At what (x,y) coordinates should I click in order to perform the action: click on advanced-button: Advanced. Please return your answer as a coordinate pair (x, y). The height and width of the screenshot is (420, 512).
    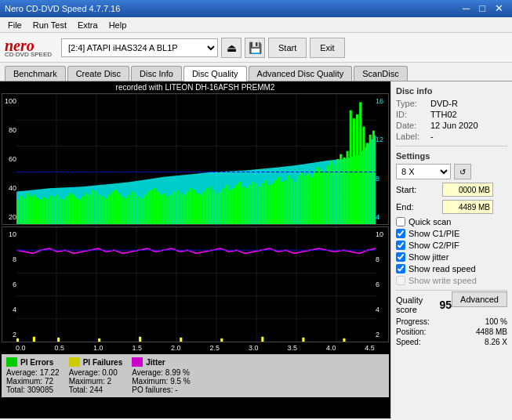
    Looking at the image, I should click on (480, 299).